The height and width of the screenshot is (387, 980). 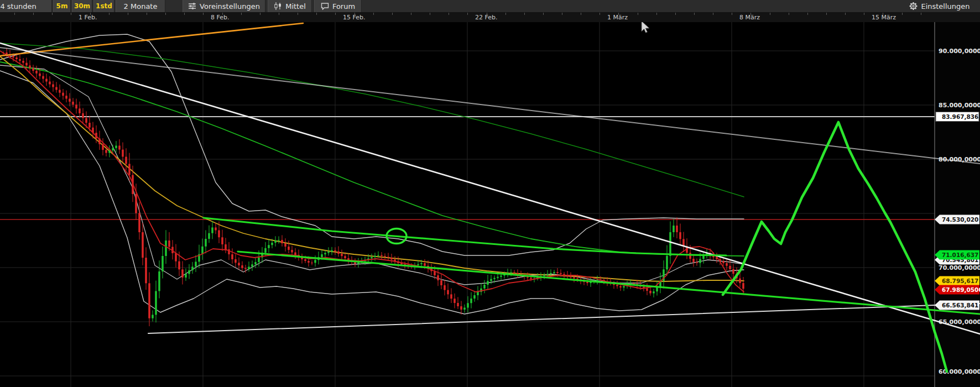 What do you see at coordinates (354, 18) in the screenshot?
I see `date-label: 15 Feb.` at bounding box center [354, 18].